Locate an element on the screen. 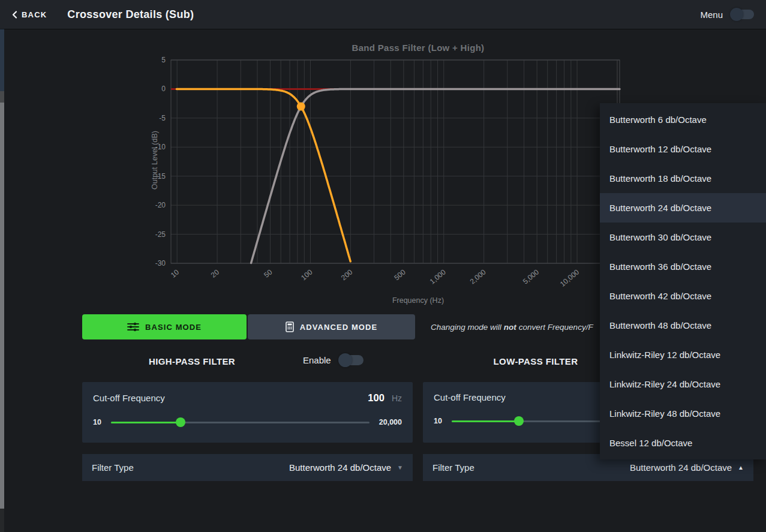 Image resolution: width=766 pixels, height=532 pixels. advanced-mode-button: ADVANCED MODE is located at coordinates (331, 327).